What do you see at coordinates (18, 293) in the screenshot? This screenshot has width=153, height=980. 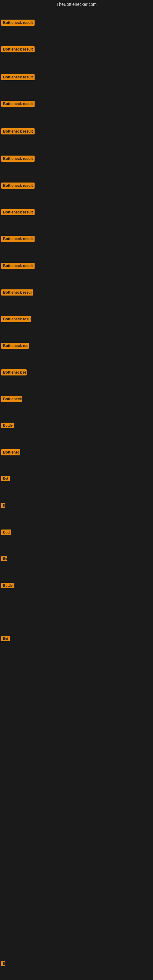 I see `bottleneck-badge: Bottleneck resul` at bounding box center [18, 293].